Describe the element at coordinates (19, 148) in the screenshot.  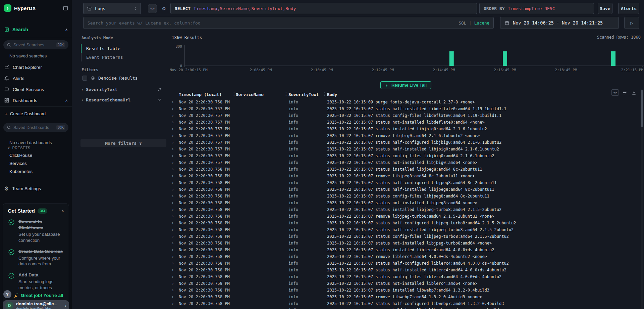
I see `presets-toggle: ∨ PRESETS` at that location.